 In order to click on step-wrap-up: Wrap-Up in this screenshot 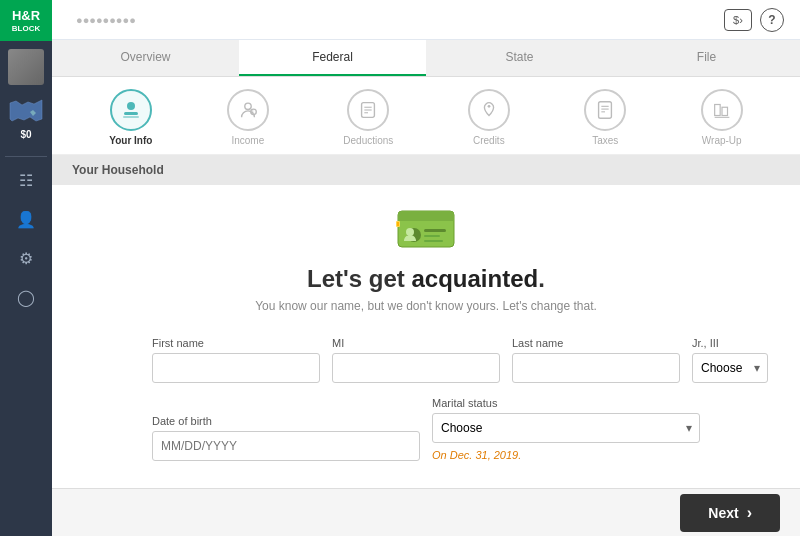, I will do `click(722, 118)`.